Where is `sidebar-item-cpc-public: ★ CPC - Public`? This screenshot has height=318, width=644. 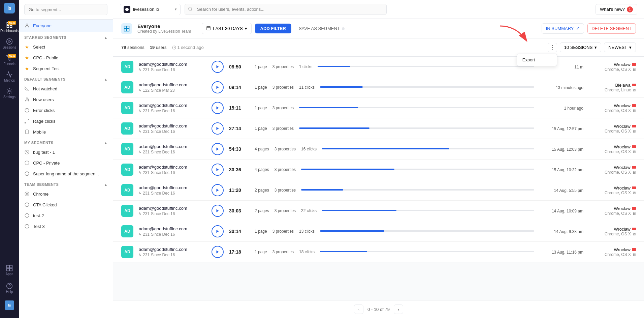
sidebar-item-cpc-public: ★ CPC - Public is located at coordinates (66, 58).